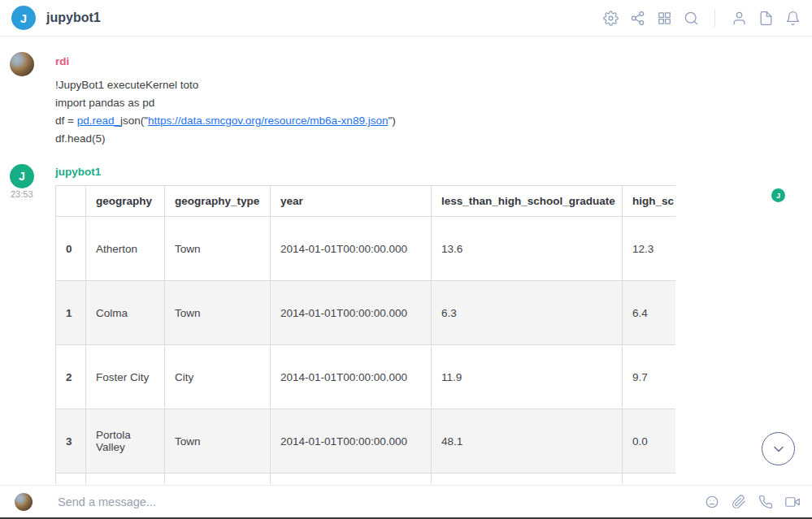  I want to click on column-header: geography_type, so click(218, 201).